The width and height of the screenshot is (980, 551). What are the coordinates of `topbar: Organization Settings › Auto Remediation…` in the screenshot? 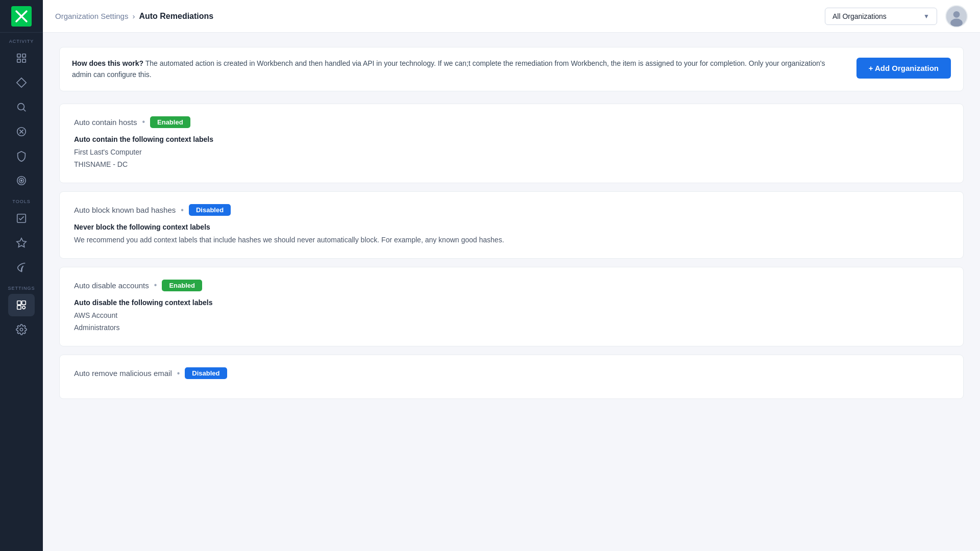 It's located at (511, 16).